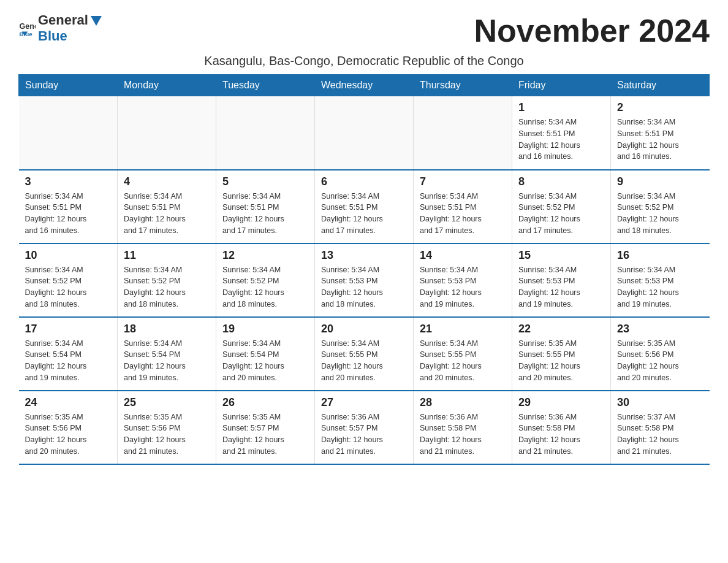  Describe the element at coordinates (463, 402) in the screenshot. I see `day-number: 28` at that location.